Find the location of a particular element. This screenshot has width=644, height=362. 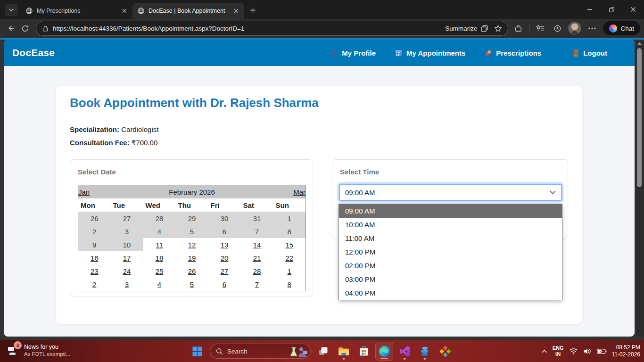

day-header: Fri is located at coordinates (224, 205).